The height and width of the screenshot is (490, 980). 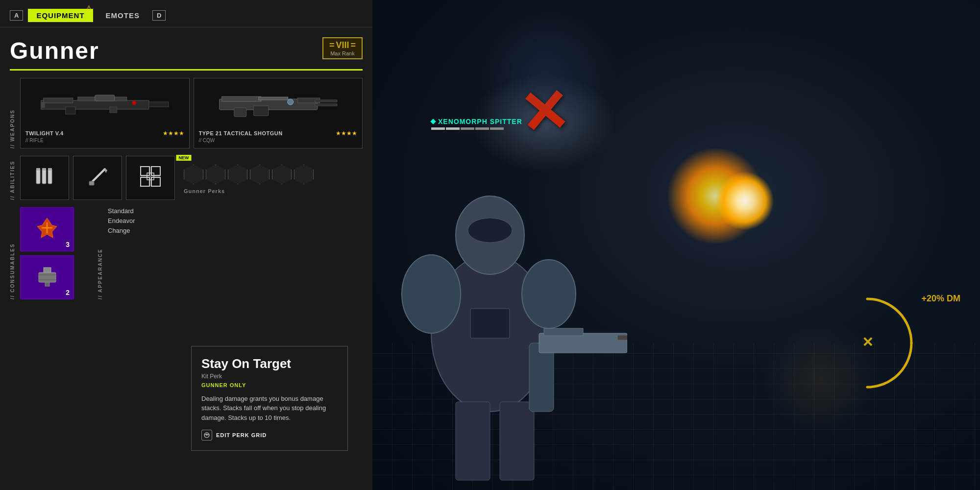 I want to click on ability-card-targeting, so click(x=150, y=178).